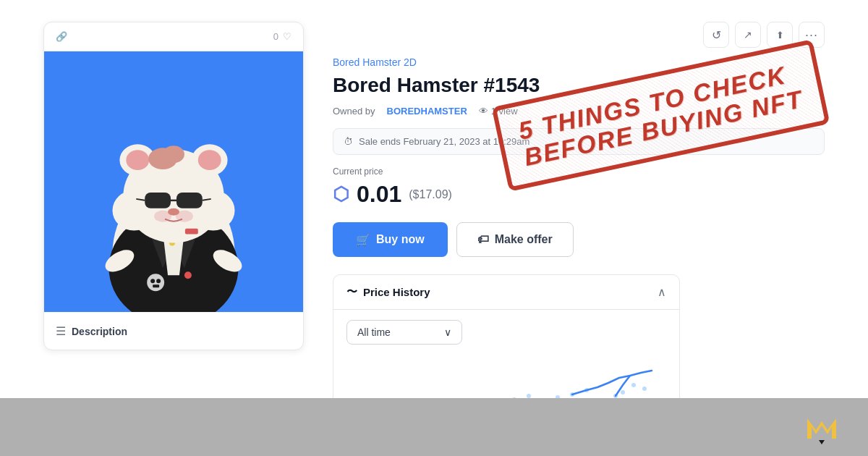 The width and height of the screenshot is (868, 456). I want to click on owner-row: Owned by BOREDHAMSTER 👁 1 view, so click(579, 111).